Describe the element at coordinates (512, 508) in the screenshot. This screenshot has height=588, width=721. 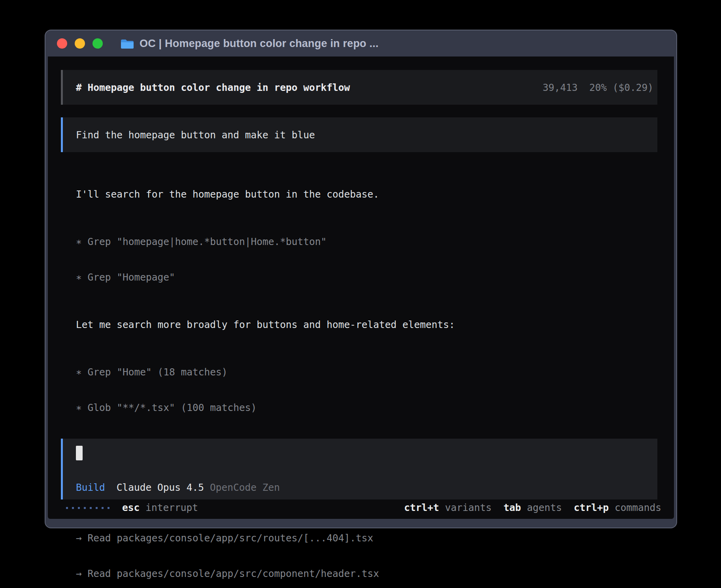
I see `key-tab: tab` at that location.